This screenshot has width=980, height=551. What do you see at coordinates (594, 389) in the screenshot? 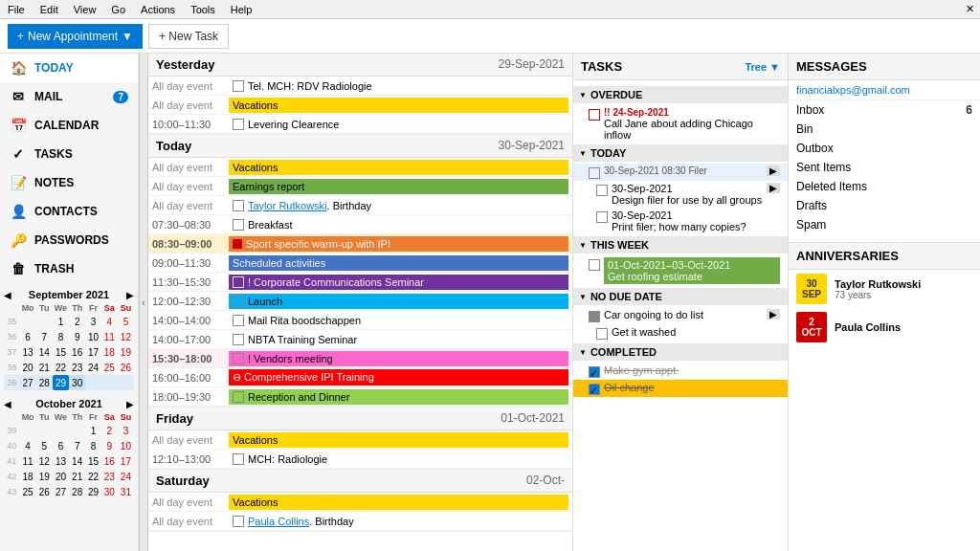
I see `task-checkbox-checked: ✓` at bounding box center [594, 389].